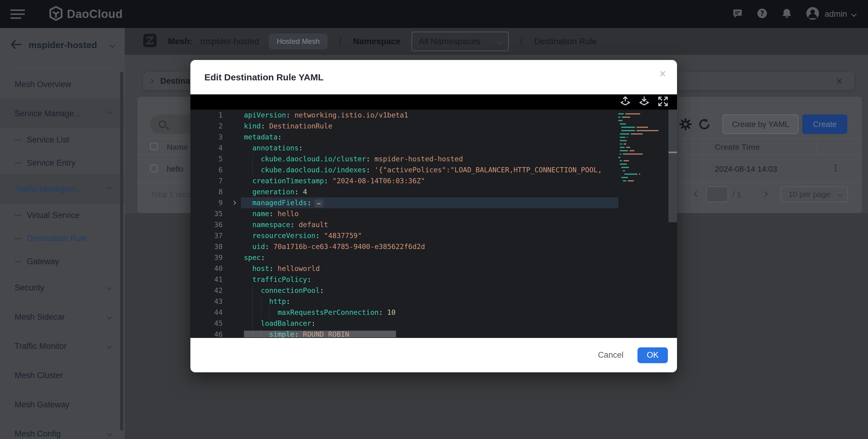  I want to click on fullscreen-icon, so click(663, 102).